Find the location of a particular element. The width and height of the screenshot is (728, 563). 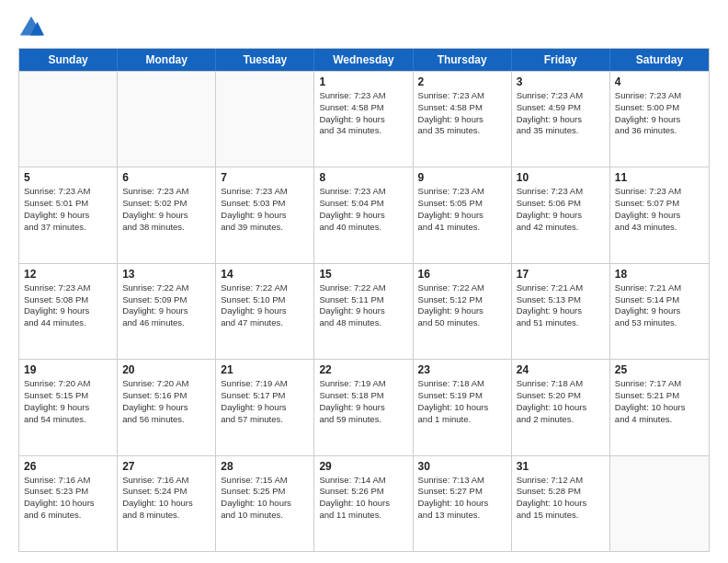

calendar-cell: 28Sunrise: 7:15 AMSunset: 5:25 PMDayligh… is located at coordinates (265, 504).